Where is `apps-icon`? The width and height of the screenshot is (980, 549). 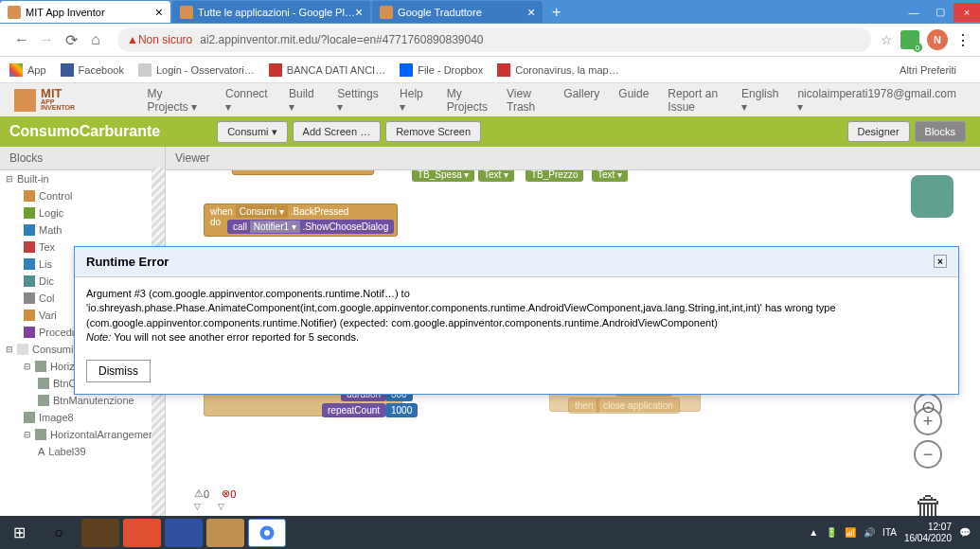 apps-icon is located at coordinates (16, 70).